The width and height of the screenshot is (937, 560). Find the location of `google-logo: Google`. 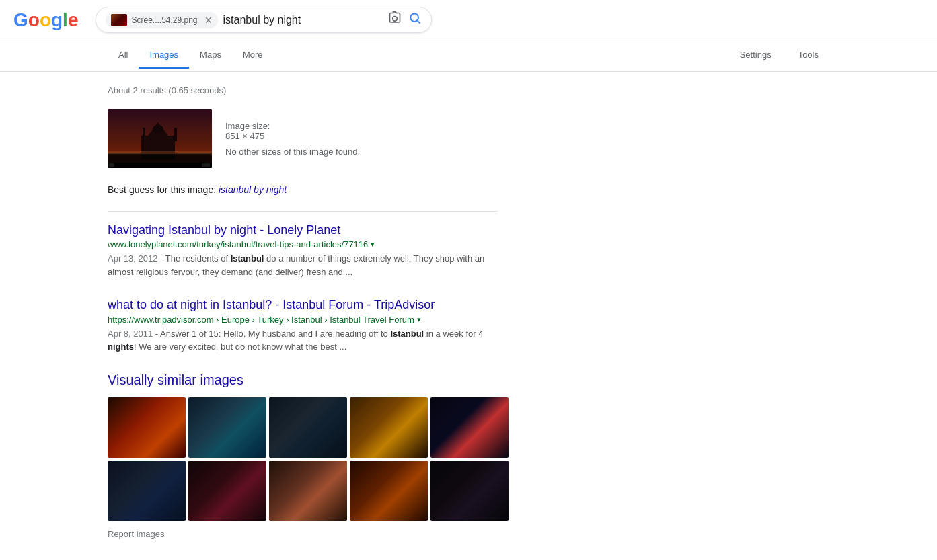

google-logo: Google is located at coordinates (46, 20).